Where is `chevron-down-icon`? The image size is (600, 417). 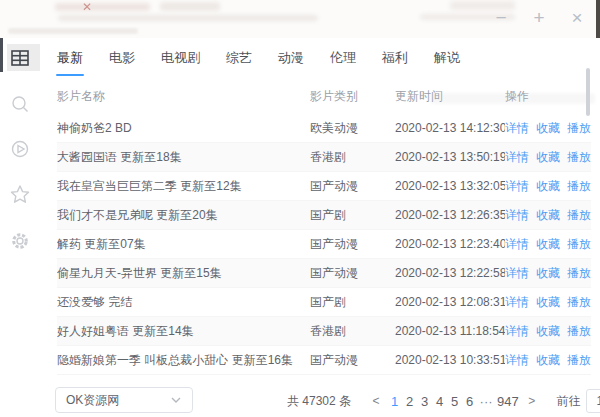 chevron-down-icon is located at coordinates (176, 400).